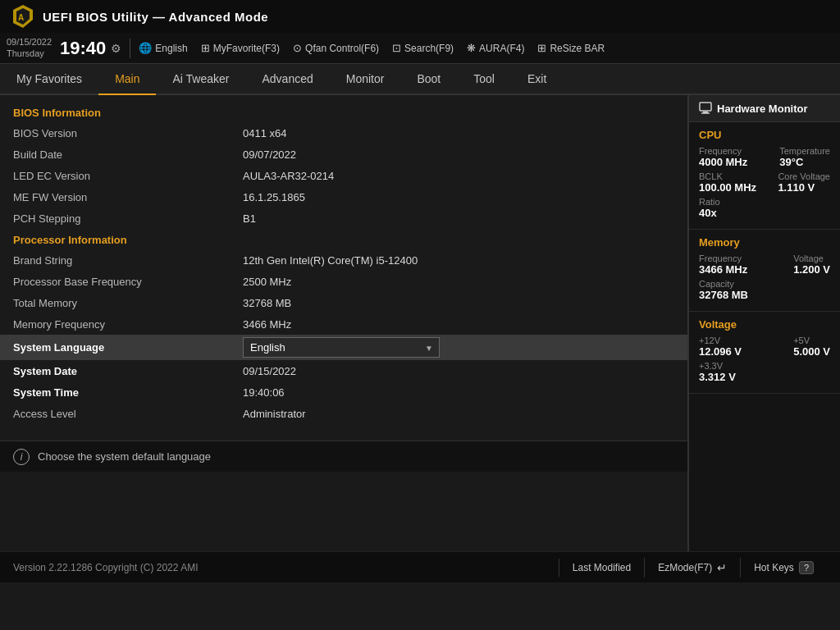  Describe the element at coordinates (484, 80) in the screenshot. I see `nav-tool: Tool` at that location.